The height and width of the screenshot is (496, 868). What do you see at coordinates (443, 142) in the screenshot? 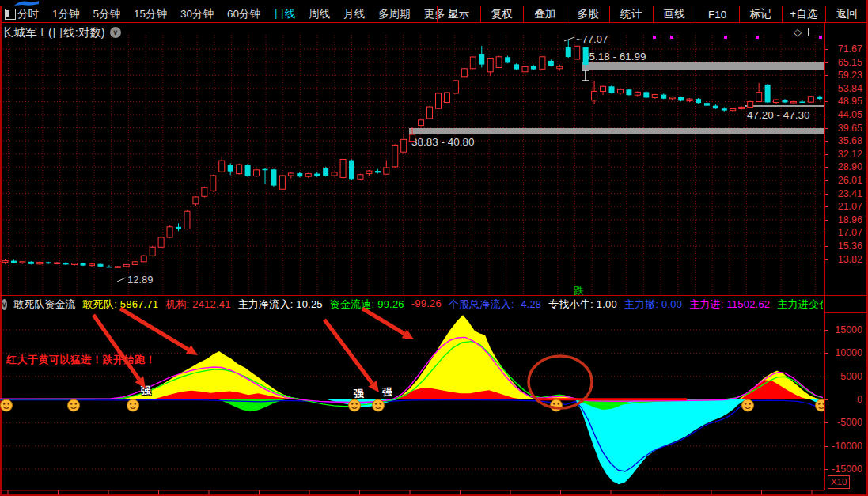
I see `price-zone-label: 38.83 - 40.80` at bounding box center [443, 142].